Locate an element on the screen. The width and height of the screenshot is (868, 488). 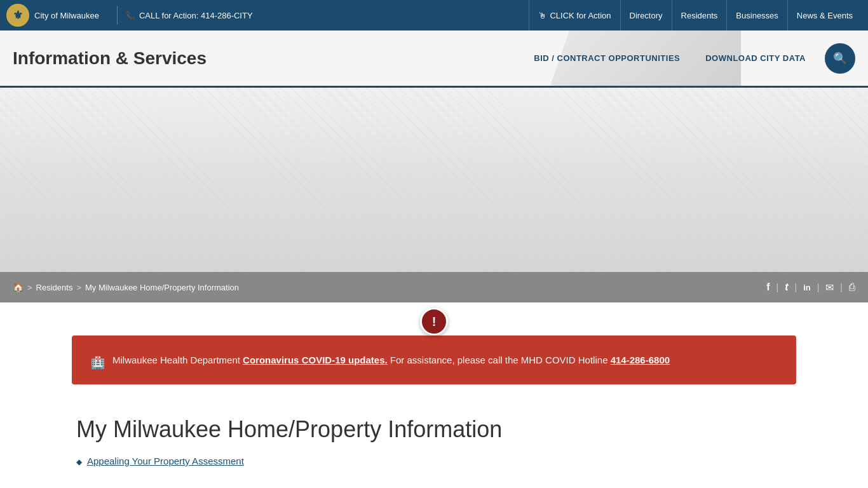
breadcrumb-bar: 🏠 > Residents > My Milwaukee Home/Proper… is located at coordinates (434, 287).